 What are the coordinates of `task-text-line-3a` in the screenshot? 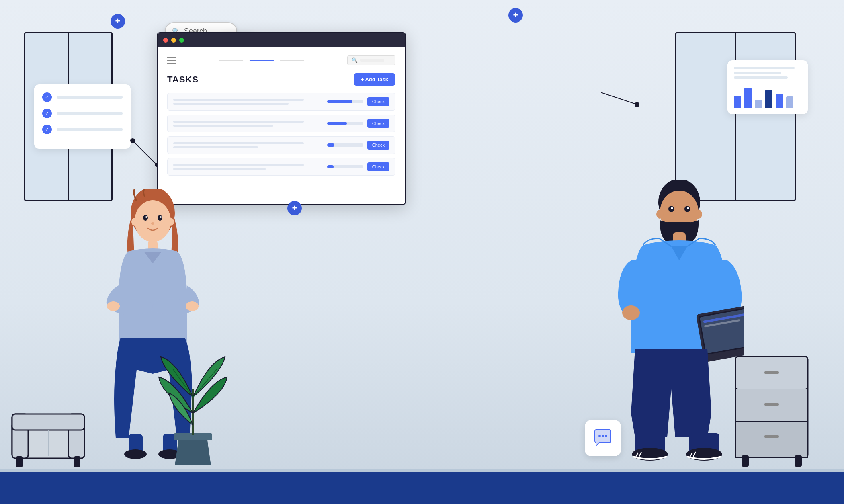 It's located at (239, 143).